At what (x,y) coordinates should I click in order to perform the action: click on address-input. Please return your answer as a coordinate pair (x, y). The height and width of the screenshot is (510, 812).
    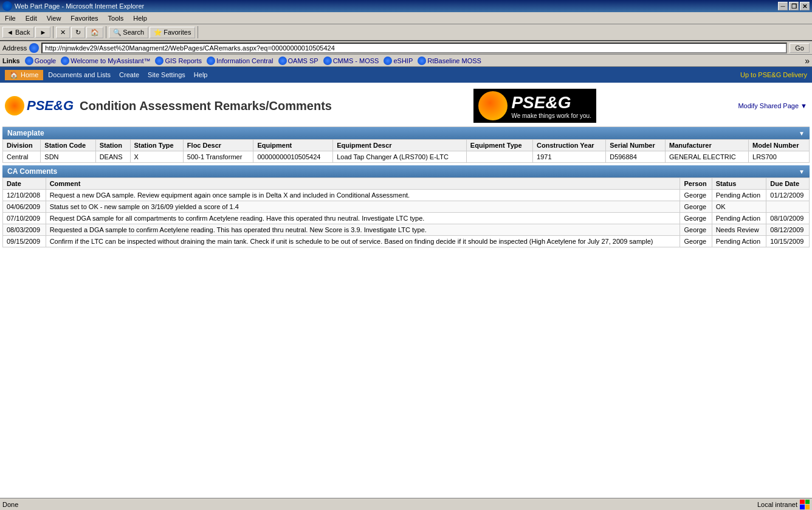
    Looking at the image, I should click on (415, 48).